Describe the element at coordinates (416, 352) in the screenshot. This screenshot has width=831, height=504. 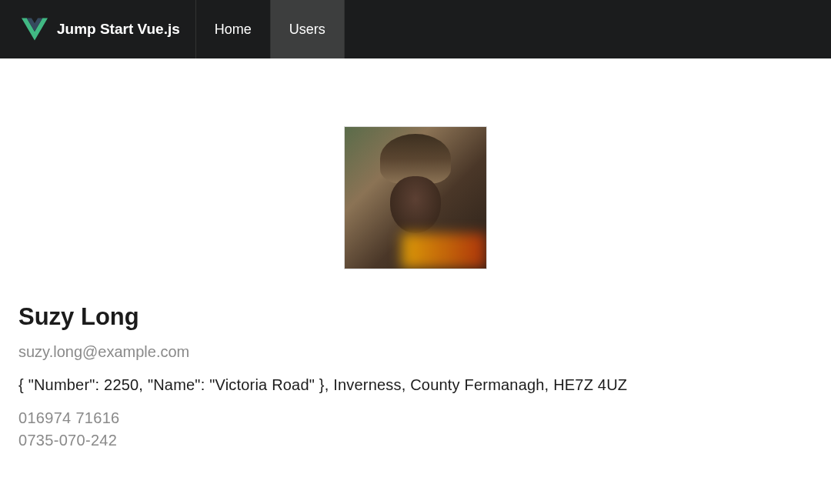
I see `user-email: suzy.long@example.com` at that location.